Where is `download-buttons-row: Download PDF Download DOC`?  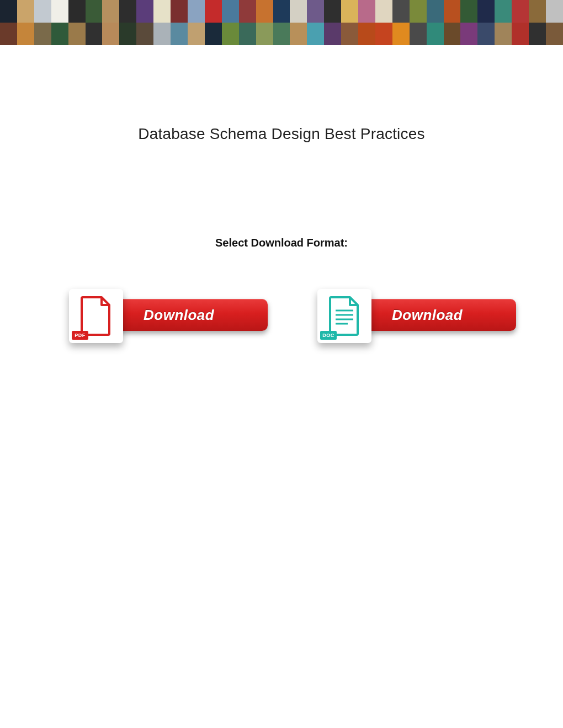
download-buttons-row: Download PDF Download DOC is located at coordinates (282, 318).